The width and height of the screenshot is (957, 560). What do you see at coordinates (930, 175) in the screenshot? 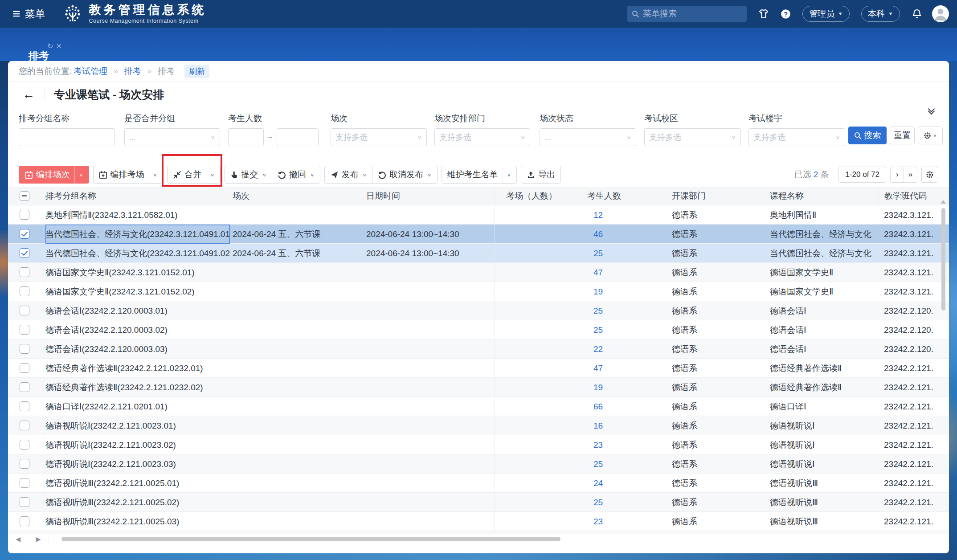
I see `table-settings-button` at bounding box center [930, 175].